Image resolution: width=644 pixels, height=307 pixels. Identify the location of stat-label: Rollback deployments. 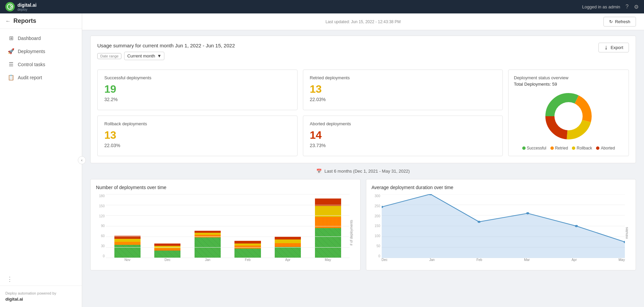
(197, 124).